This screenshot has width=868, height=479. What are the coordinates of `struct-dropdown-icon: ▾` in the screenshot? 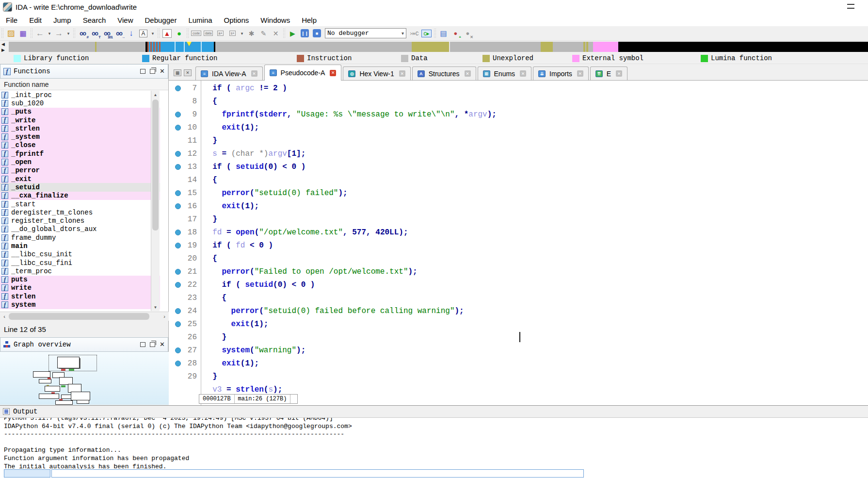 It's located at (242, 33).